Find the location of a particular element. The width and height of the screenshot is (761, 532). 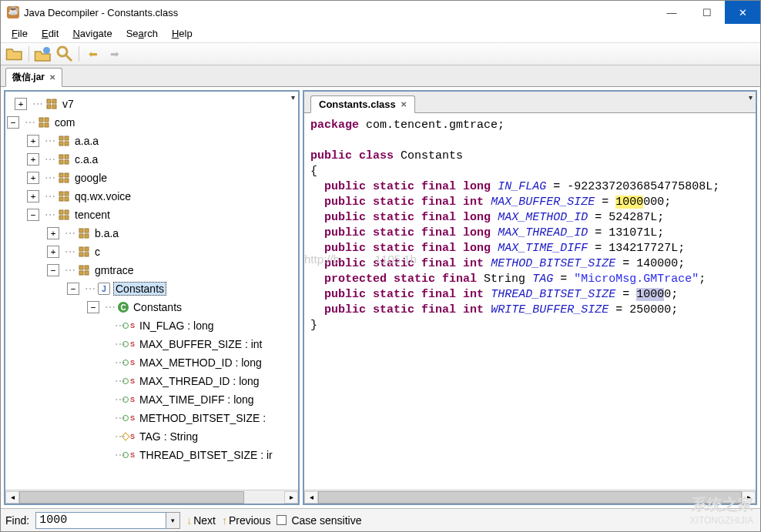

tree-node-gmtrace: − ⋯ gmtrace is located at coordinates (152, 270).